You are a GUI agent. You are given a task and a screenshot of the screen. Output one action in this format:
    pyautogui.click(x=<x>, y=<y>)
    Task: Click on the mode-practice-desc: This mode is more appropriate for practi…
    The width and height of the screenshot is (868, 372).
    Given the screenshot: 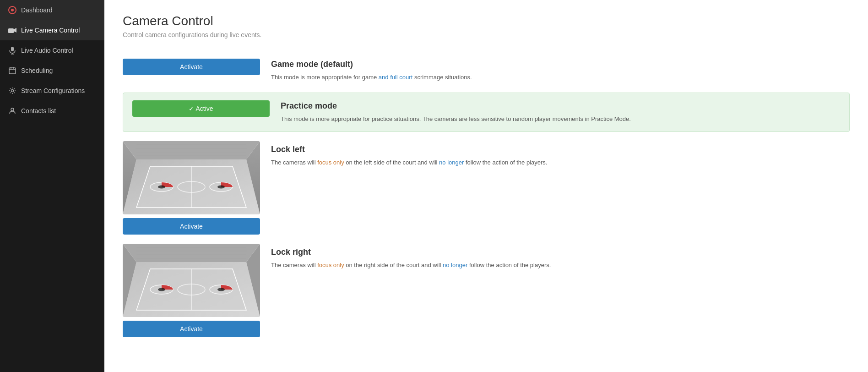 What is the action you would take?
    pyautogui.click(x=560, y=119)
    